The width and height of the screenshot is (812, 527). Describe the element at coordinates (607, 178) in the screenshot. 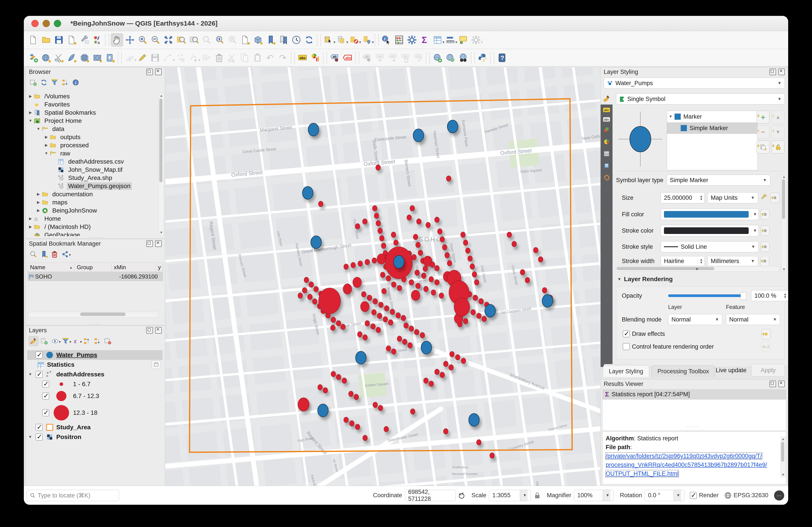

I see `history-tab-icon` at that location.